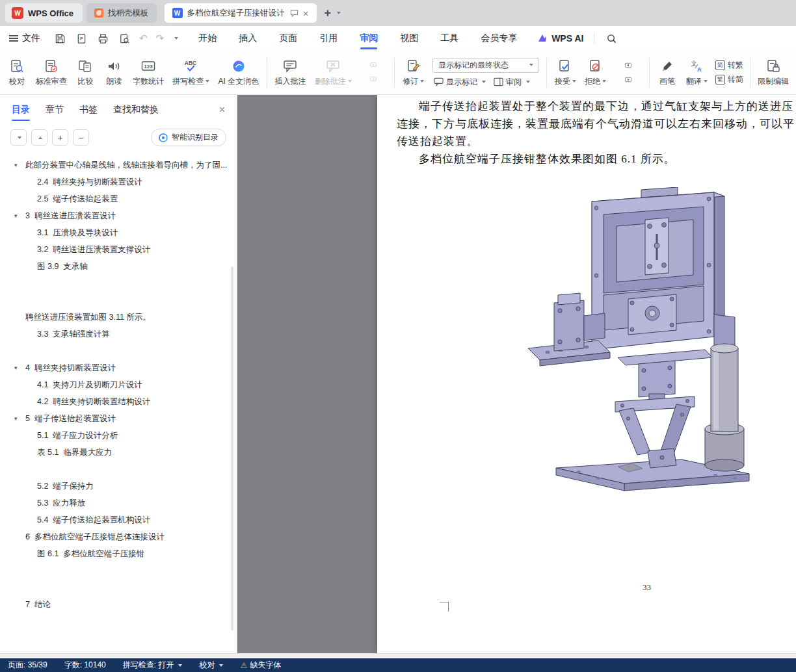 This screenshot has height=672, width=796. Describe the element at coordinates (18, 138) in the screenshot. I see `expand-all-button` at that location.